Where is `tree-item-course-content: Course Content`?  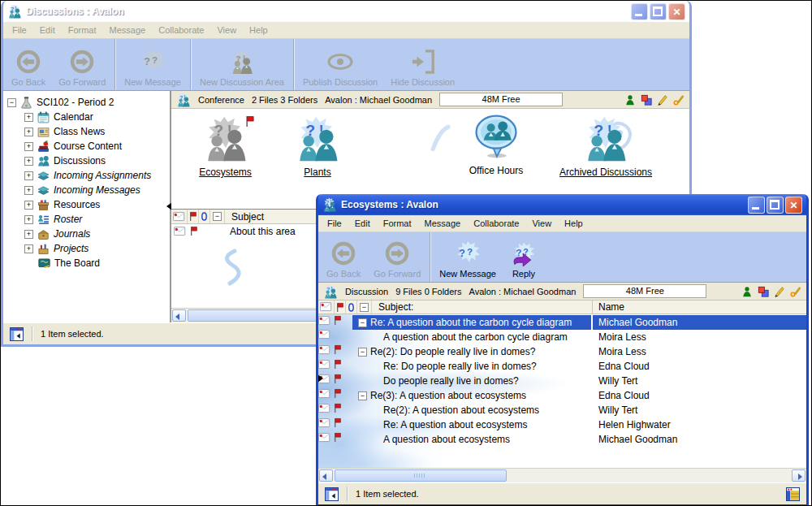
tree-item-course-content: Course Content is located at coordinates (86, 146).